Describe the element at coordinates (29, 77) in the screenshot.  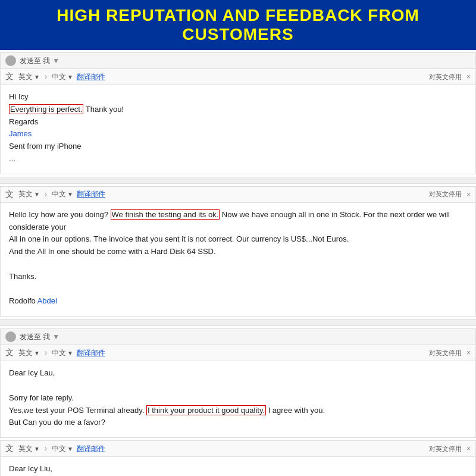
I see `lang-from-btn-1: 英文 ▼` at that location.